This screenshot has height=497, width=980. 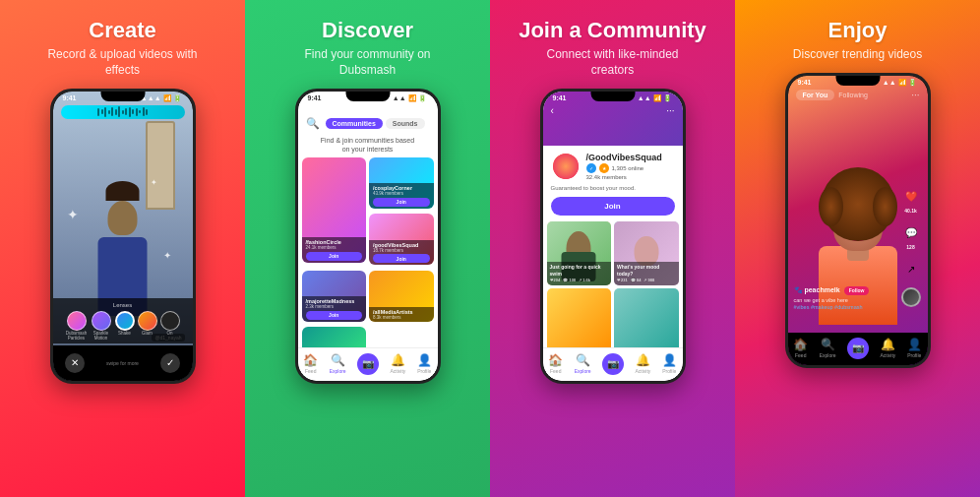 I want to click on discover-subtitle: Find & join communities basedon your int…, so click(x=368, y=147).